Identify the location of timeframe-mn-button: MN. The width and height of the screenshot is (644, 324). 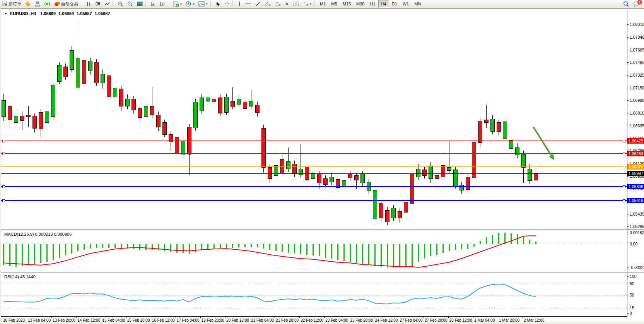
(418, 4).